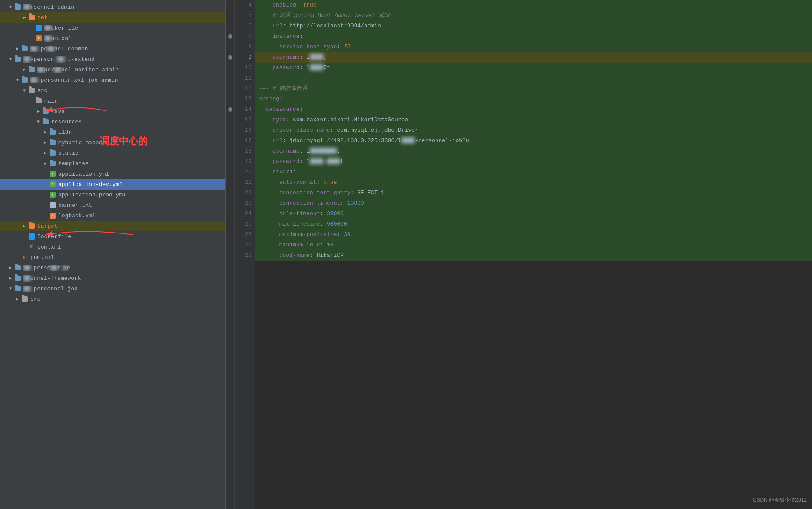 Image resolution: width=812 pixels, height=509 pixels. Describe the element at coordinates (113, 268) in the screenshot. I see `tree-item-pers-blank: ▶ ██ perso██f…█e` at that location.